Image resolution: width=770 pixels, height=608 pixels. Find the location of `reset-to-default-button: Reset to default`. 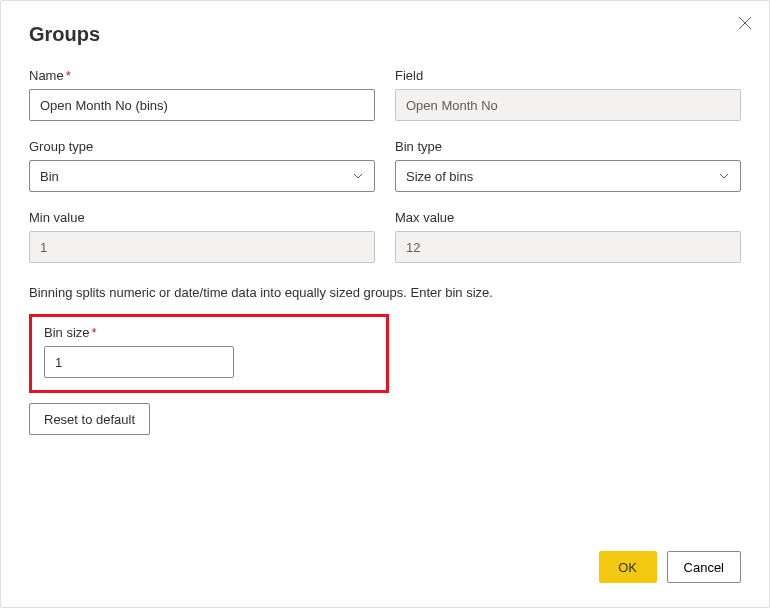

reset-to-default-button: Reset to default is located at coordinates (90, 419).